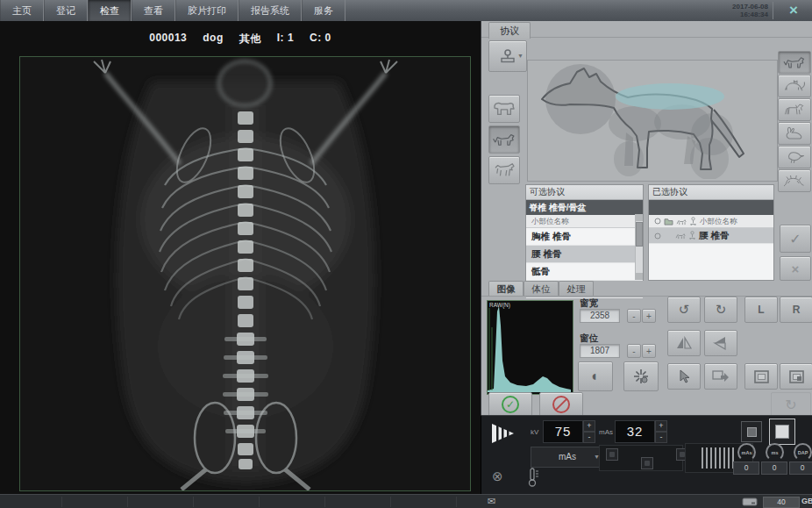 The height and width of the screenshot is (508, 812). Describe the element at coordinates (629, 159) in the screenshot. I see `region-front-limb` at that location.